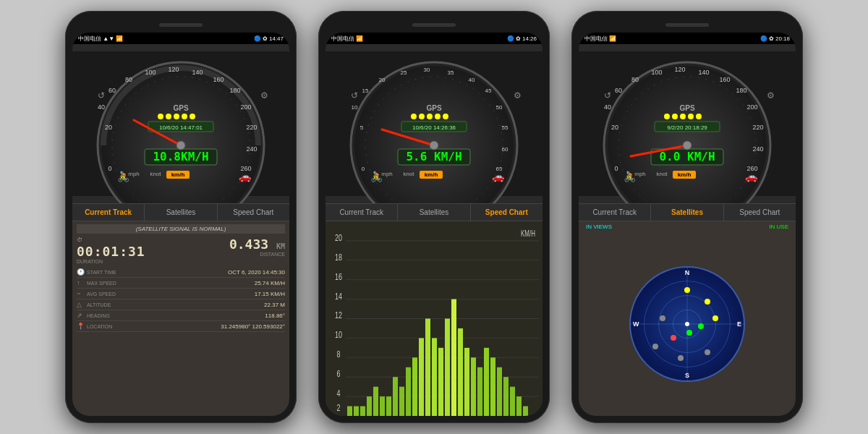 The width and height of the screenshot is (868, 434). I want to click on svg-text: 120, so click(174, 69).